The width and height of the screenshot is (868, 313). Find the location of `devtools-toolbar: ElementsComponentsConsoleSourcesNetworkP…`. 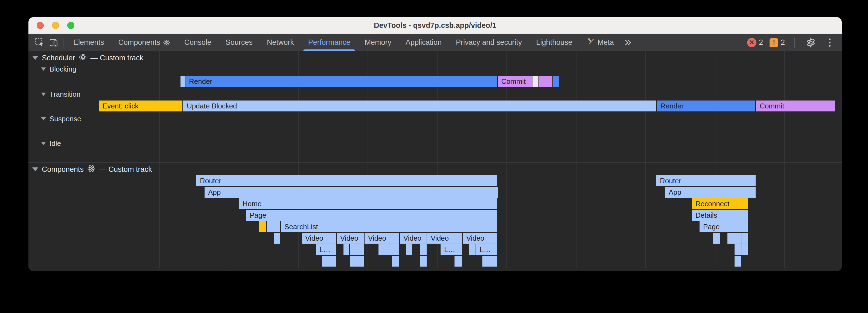

devtools-toolbar: ElementsComponentsConsoleSourcesNetworkP… is located at coordinates (435, 42).